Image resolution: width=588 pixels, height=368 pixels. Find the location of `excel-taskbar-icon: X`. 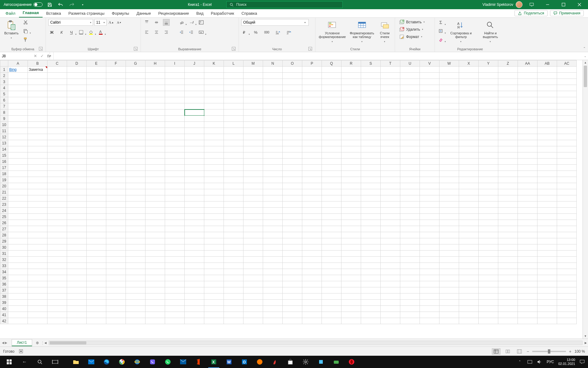

excel-taskbar-icon: X is located at coordinates (214, 362).